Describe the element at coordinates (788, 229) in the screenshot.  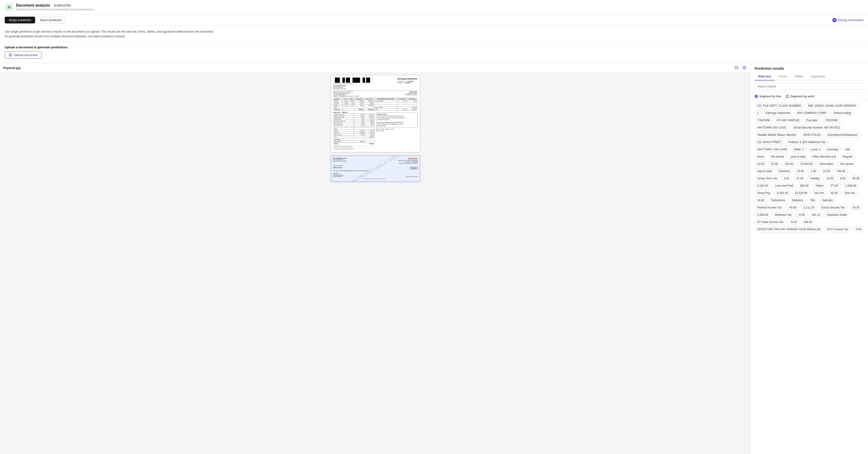
I see `tag-item: EFFECTIVE THIS PAY PERIOD YOUR REGULAR` at that location.